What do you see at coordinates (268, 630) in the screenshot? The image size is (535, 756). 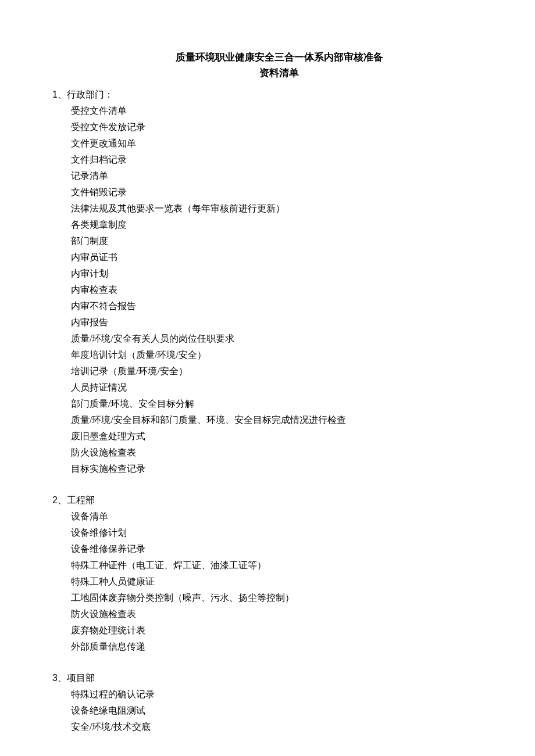 I see `list-item: 废弃物处理统计表` at bounding box center [268, 630].